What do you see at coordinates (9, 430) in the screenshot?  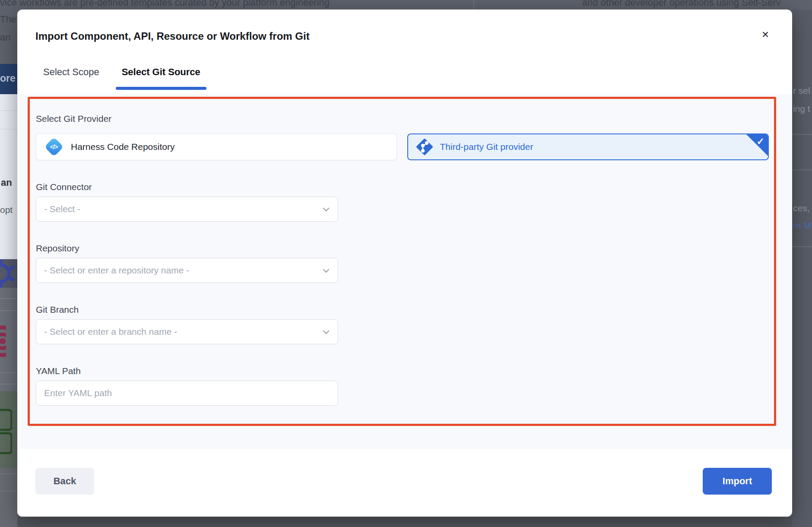 I see `backdrop-green-segment` at bounding box center [9, 430].